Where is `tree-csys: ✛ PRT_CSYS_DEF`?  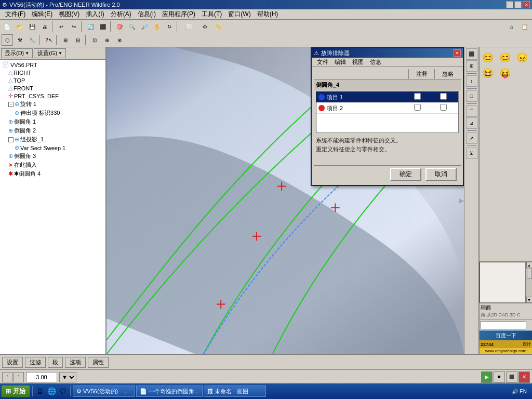 tree-csys: ✛ PRT_CSYS_DEF is located at coordinates (53, 96).